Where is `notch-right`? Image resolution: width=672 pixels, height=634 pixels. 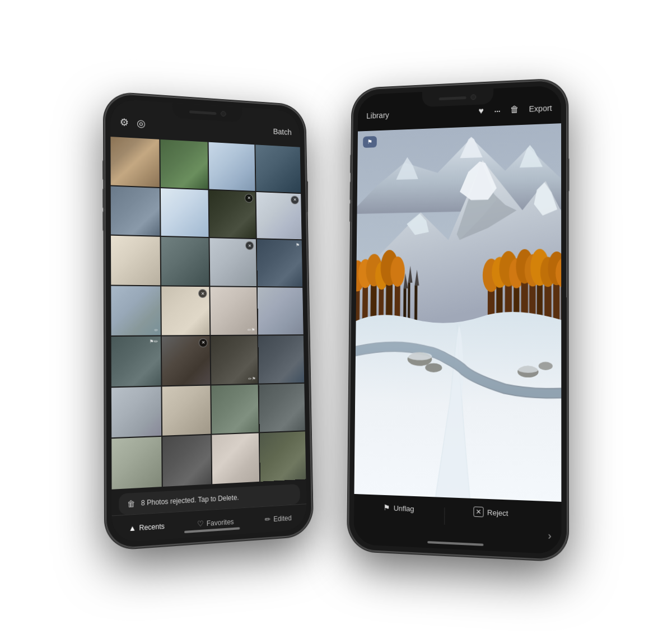
notch-right is located at coordinates (458, 97).